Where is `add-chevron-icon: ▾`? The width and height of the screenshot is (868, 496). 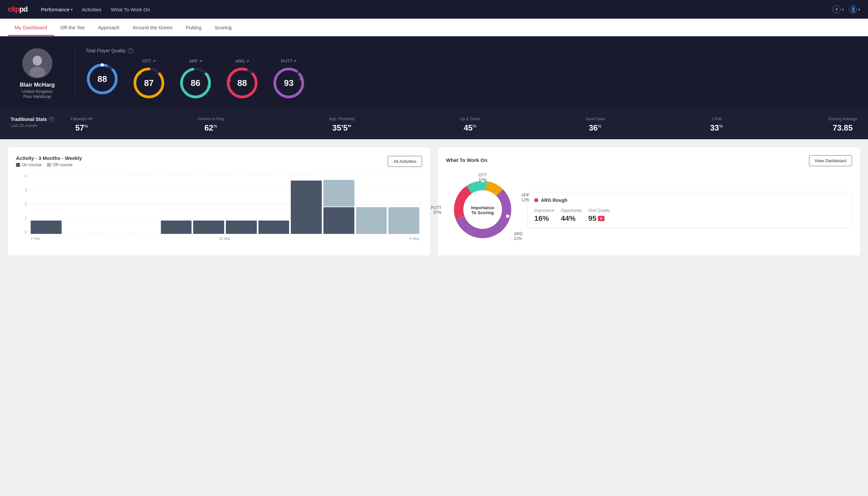
add-chevron-icon: ▾ is located at coordinates (843, 10).